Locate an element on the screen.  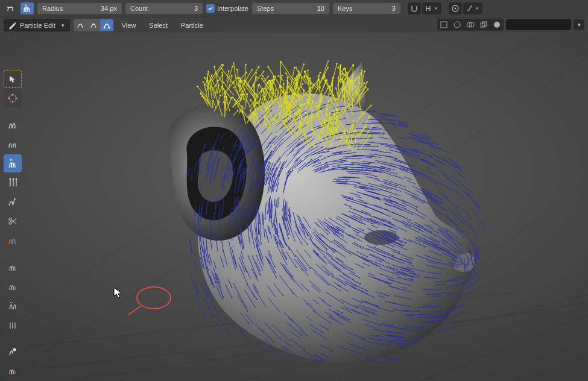
proportional-group is located at coordinates (466, 8).